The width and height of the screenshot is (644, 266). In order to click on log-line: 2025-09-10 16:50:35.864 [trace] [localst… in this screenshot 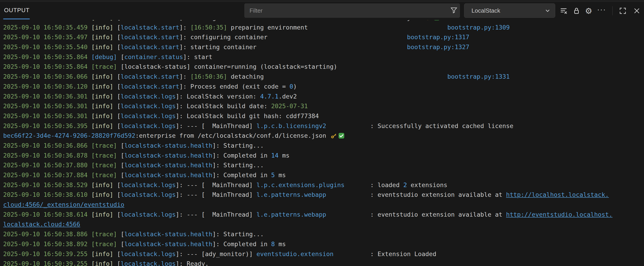, I will do `click(322, 67)`.